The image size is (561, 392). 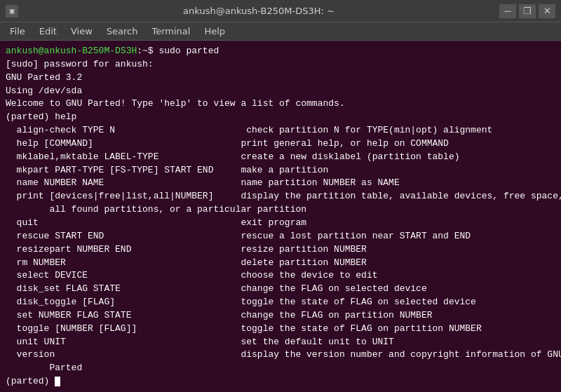 I want to click on window-icon: ▣, so click(x=12, y=11).